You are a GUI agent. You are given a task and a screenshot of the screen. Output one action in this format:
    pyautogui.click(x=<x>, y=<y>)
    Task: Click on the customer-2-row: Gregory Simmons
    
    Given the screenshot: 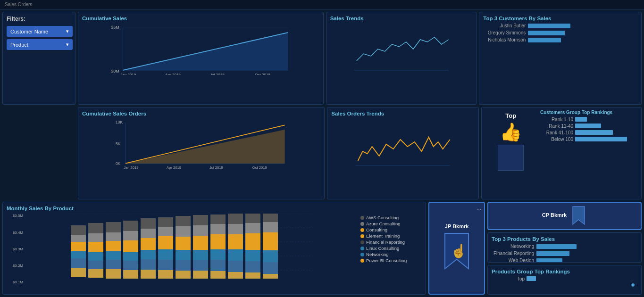 What is the action you would take?
    pyautogui.click(x=560, y=33)
    